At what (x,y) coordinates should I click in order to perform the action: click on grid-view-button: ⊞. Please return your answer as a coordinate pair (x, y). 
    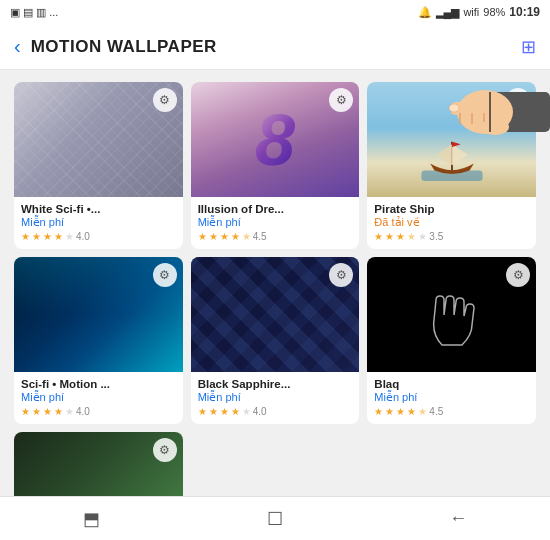
    Looking at the image, I should click on (528, 47).